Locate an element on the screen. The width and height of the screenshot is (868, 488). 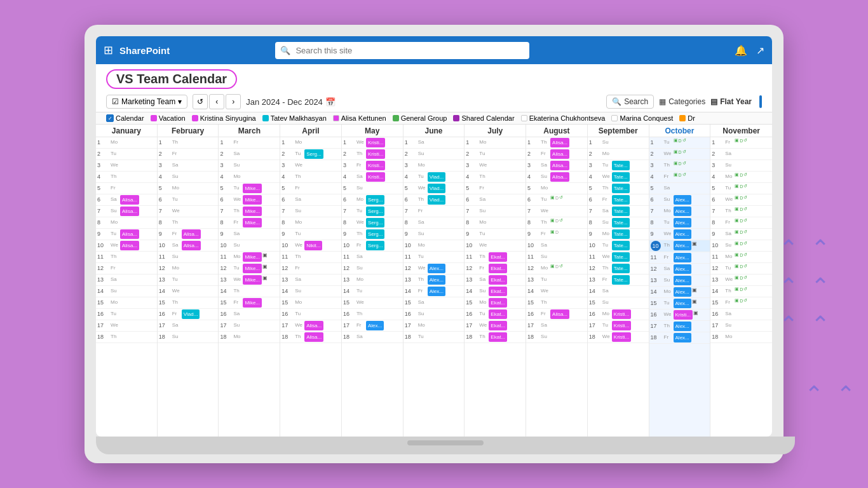
deco-arrow-3: ⌃ is located at coordinates (820, 287).